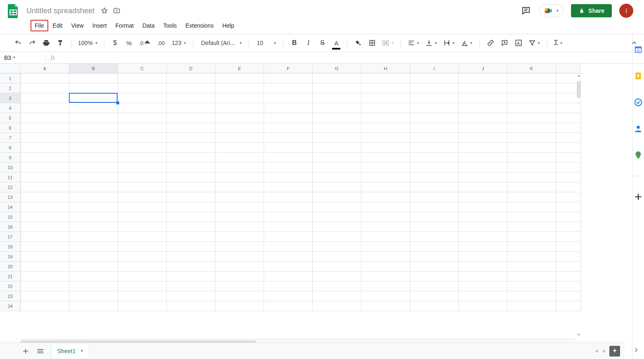  What do you see at coordinates (10, 286) in the screenshot?
I see `row-header: 22` at bounding box center [10, 286].